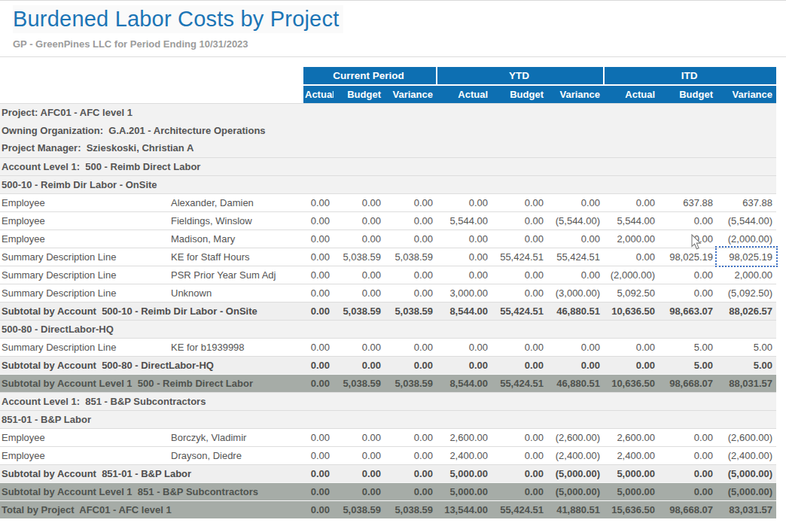 This screenshot has height=532, width=786. Describe the element at coordinates (631, 383) in the screenshot. I see `value-cell: 10,636.50` at that location.